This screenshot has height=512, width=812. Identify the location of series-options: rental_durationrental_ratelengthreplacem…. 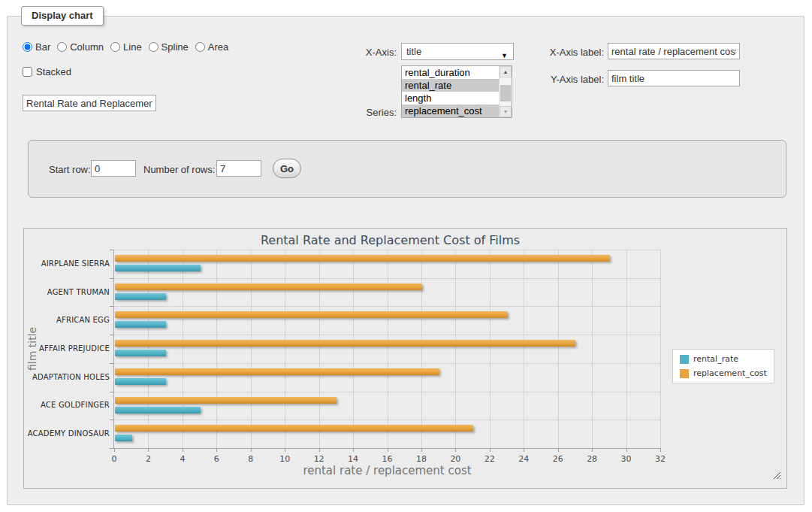
(451, 92).